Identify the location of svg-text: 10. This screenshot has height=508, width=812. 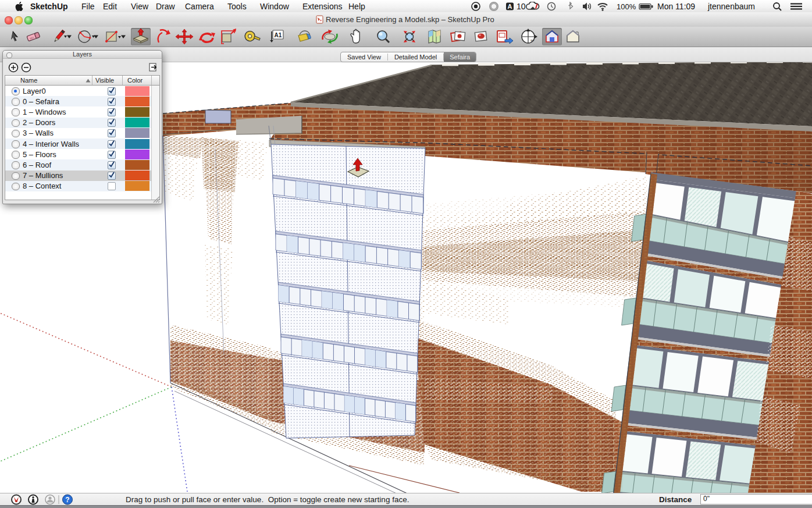
(521, 6).